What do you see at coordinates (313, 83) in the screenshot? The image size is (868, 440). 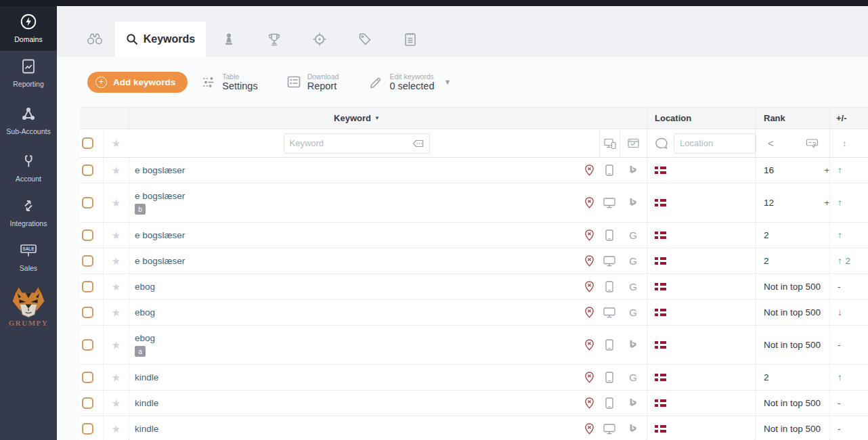 I see `download-report-button: Download Report` at bounding box center [313, 83].